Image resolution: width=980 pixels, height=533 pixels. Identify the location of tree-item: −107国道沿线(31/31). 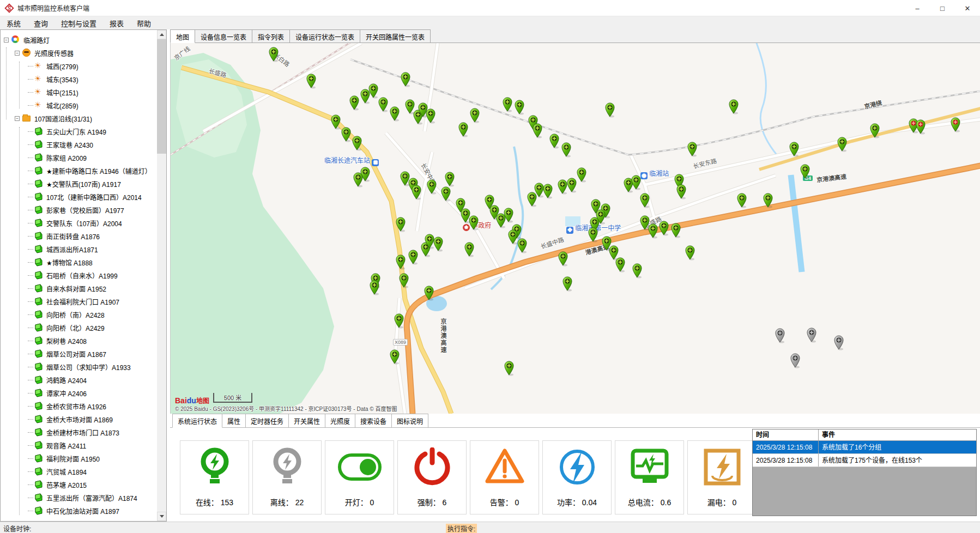
(79, 118).